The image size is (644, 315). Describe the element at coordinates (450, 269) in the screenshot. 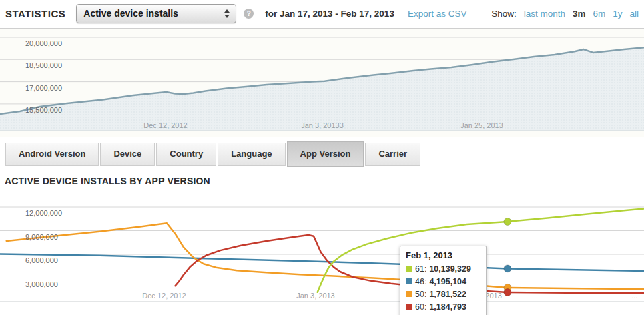

I see `tooltip-value: 10,139,329` at that location.